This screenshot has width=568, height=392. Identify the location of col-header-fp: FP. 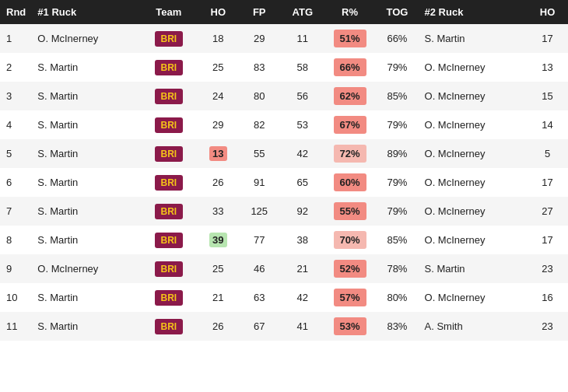
(260, 12).